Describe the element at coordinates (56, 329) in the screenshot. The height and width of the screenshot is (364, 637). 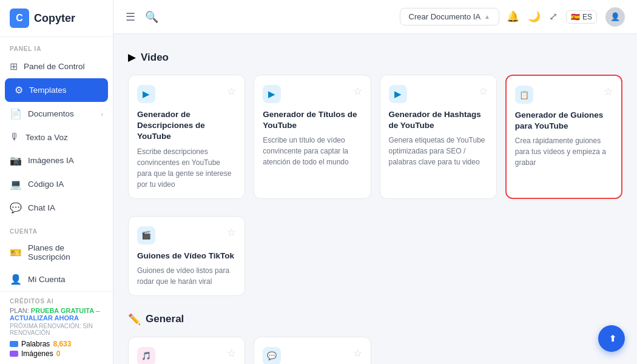
I see `renewal-line: PRÓXIMA RENOVACIÓN: SIN RENOVACIÓN` at that location.